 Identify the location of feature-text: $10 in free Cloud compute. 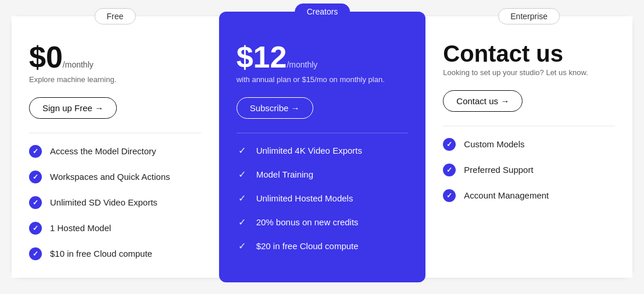
(101, 254).